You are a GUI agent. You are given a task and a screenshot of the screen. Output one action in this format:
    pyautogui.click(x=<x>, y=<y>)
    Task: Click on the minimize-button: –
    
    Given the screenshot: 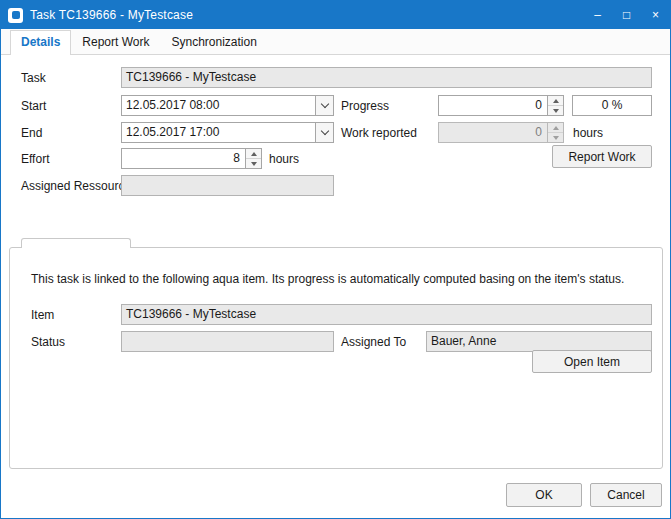 What is the action you would take?
    pyautogui.click(x=598, y=15)
    